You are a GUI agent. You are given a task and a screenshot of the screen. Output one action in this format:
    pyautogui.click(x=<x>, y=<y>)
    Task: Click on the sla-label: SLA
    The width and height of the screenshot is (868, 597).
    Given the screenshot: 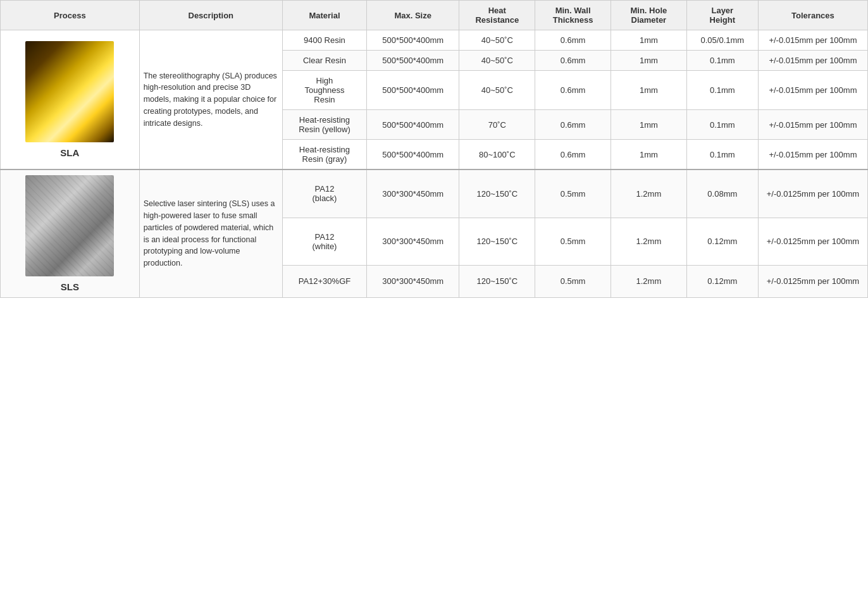 What is the action you would take?
    pyautogui.click(x=70, y=153)
    